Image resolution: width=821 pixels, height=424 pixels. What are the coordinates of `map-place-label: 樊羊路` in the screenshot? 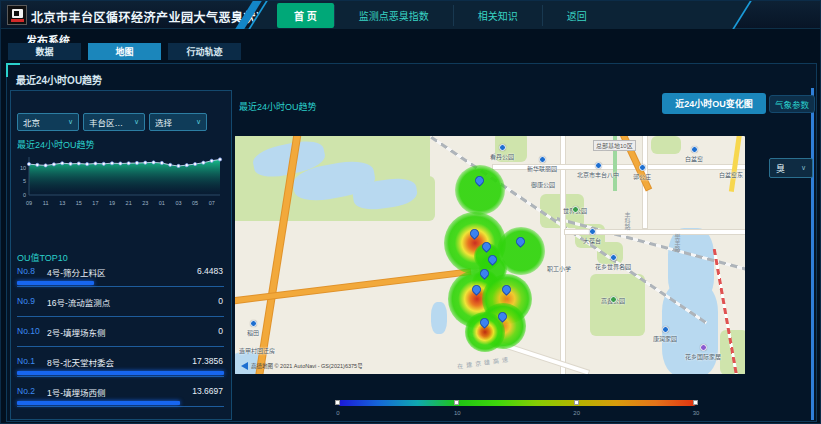 It's located at (678, 243).